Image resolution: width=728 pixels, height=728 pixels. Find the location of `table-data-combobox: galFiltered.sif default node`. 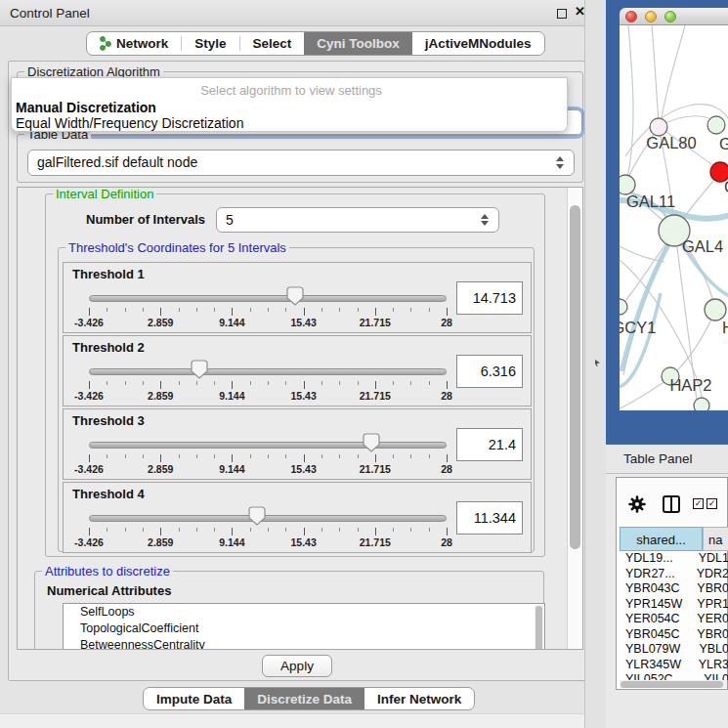

table-data-combobox: galFiltered.sif default node is located at coordinates (301, 162).